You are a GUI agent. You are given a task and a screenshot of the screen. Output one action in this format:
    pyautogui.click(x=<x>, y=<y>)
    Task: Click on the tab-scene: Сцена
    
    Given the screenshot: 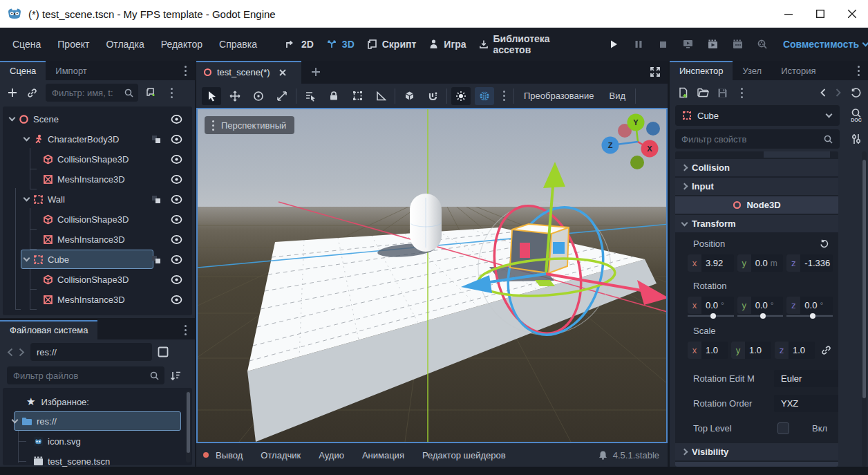 What is the action you would take?
    pyautogui.click(x=23, y=71)
    